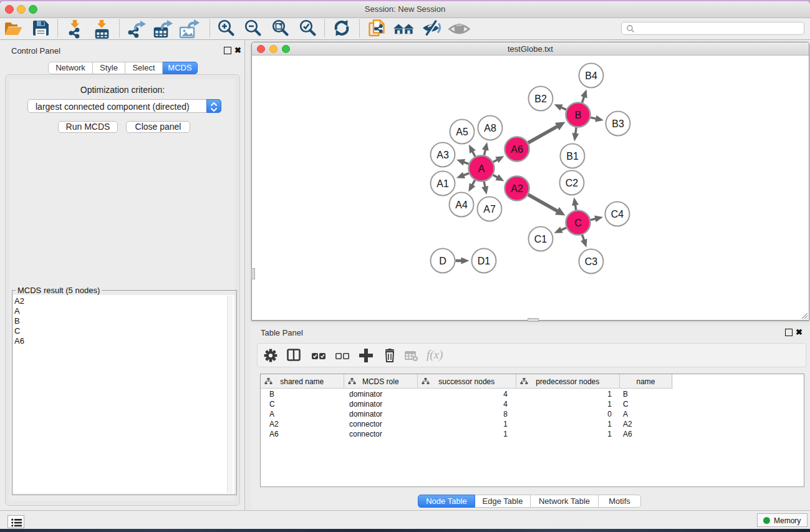  Describe the element at coordinates (618, 123) in the screenshot. I see `svg-text: B3` at that location.